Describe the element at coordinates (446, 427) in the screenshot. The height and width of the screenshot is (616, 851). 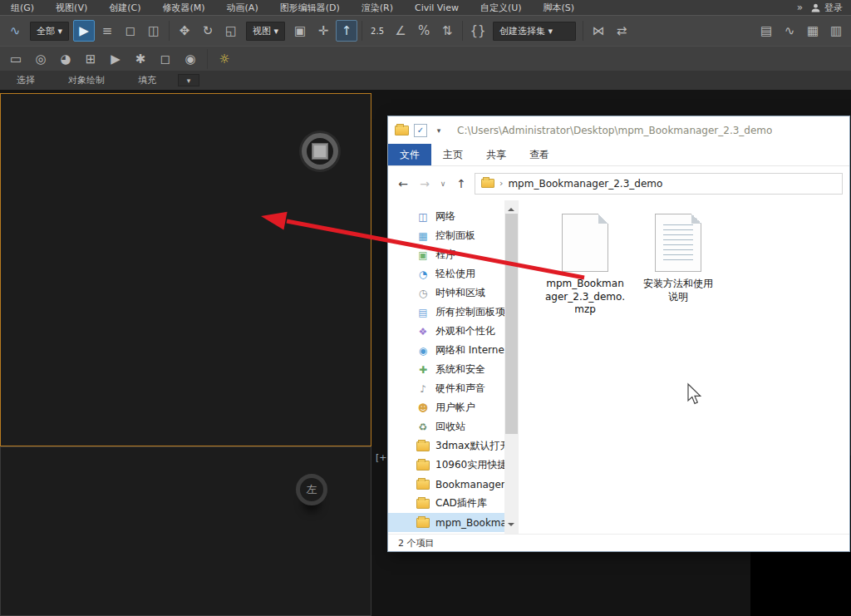
I see `sidebar-item: ♻ 回收站` at that location.